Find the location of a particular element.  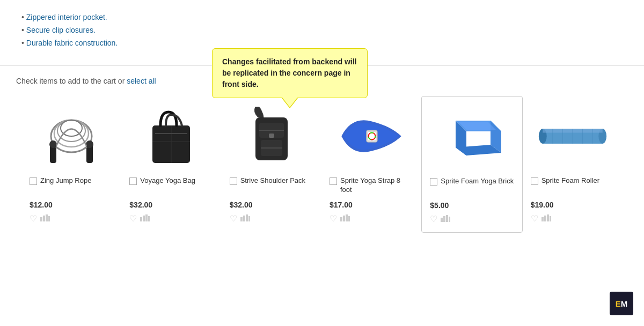

wishlist-icon-3: ♡ is located at coordinates (233, 219).